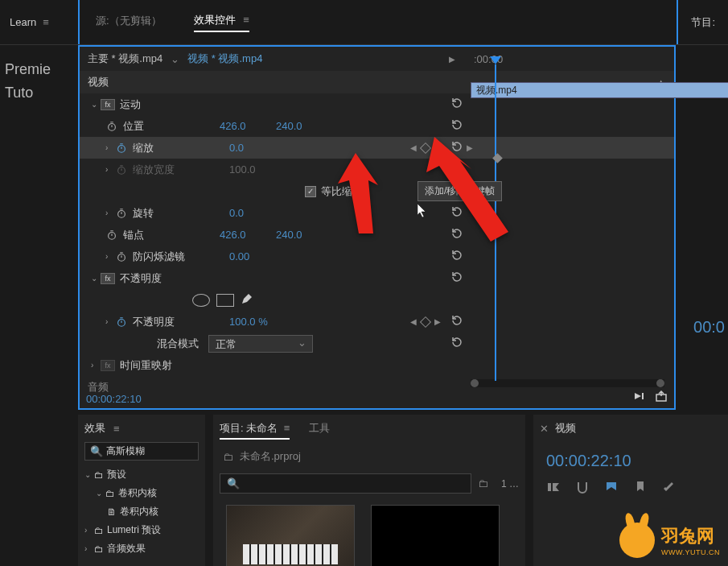 Image resolution: width=728 pixels, height=566 pixels. I want to click on project-file-row: 🗀 未命名.prproj, so click(369, 457).